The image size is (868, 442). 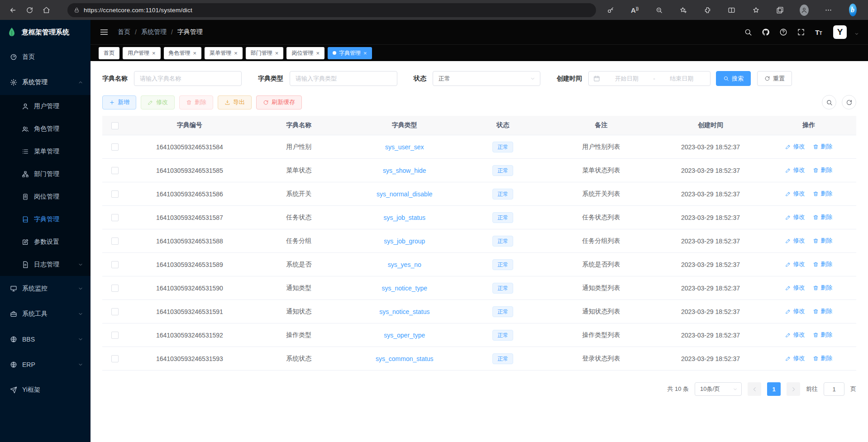 I want to click on sidebar-item-home: 首页, so click(x=45, y=57).